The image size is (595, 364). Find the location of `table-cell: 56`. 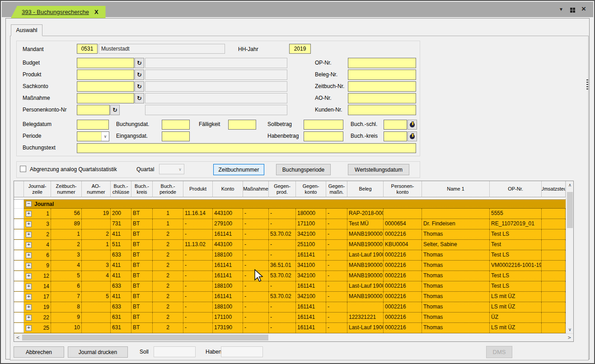

table-cell: 56 is located at coordinates (66, 214).